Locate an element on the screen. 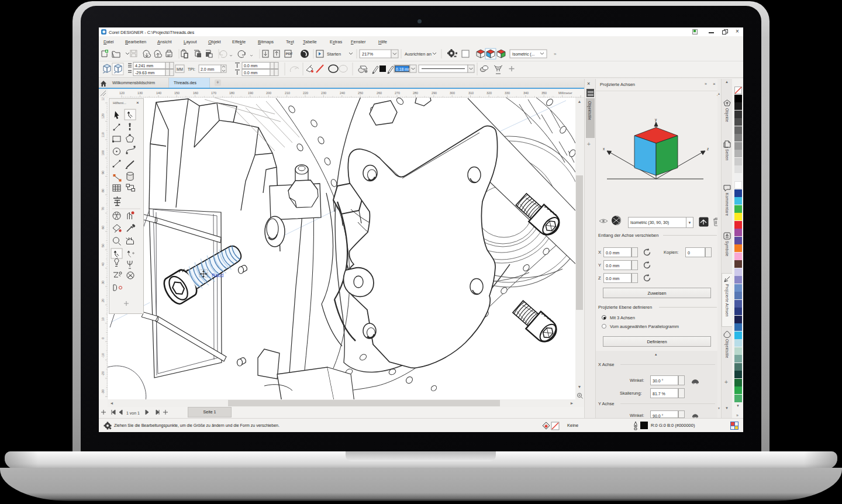 This screenshot has height=504, width=842. svg-text: -30 is located at coordinates (103, 392).